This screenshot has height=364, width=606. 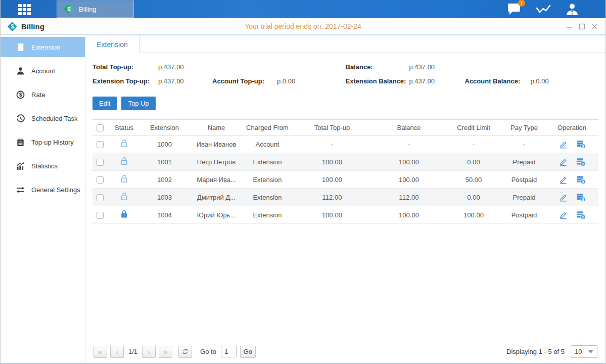 I want to click on extension-cell: 1001, so click(x=165, y=162).